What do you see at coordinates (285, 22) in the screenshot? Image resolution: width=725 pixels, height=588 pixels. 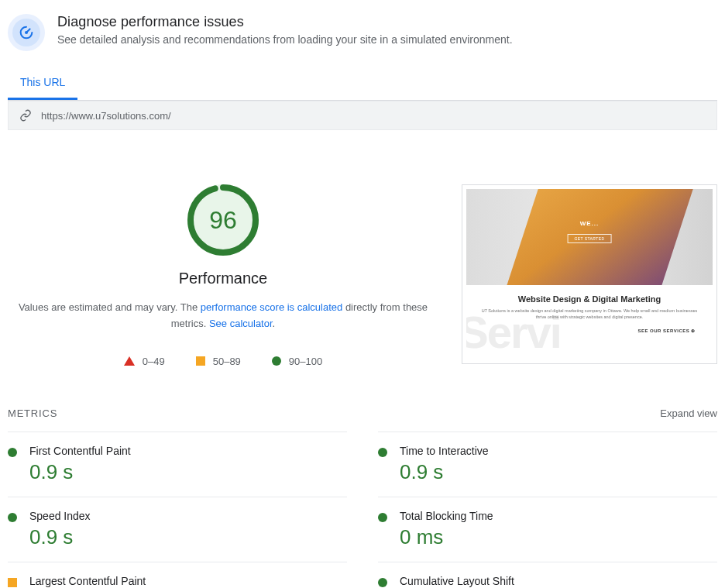 I see `page-title: Diagnose performance issues` at bounding box center [285, 22].